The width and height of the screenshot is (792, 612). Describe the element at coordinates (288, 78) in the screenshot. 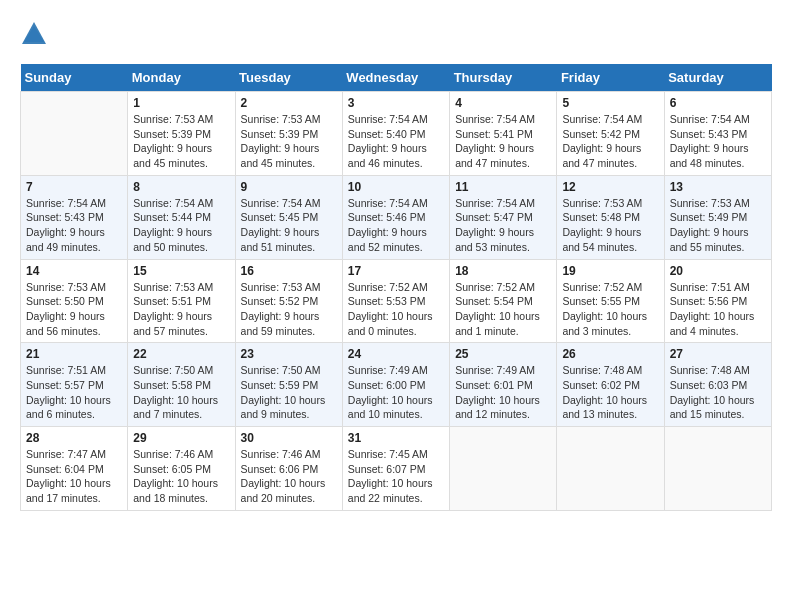

I see `weekday-tuesday: Tuesday` at that location.